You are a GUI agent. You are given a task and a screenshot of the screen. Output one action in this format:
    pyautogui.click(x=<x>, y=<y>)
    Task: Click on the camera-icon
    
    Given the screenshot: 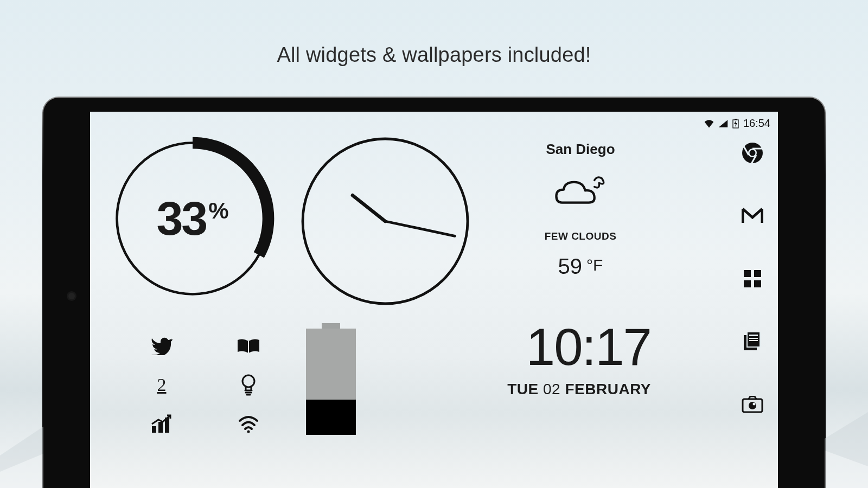 What is the action you would take?
    pyautogui.click(x=752, y=404)
    